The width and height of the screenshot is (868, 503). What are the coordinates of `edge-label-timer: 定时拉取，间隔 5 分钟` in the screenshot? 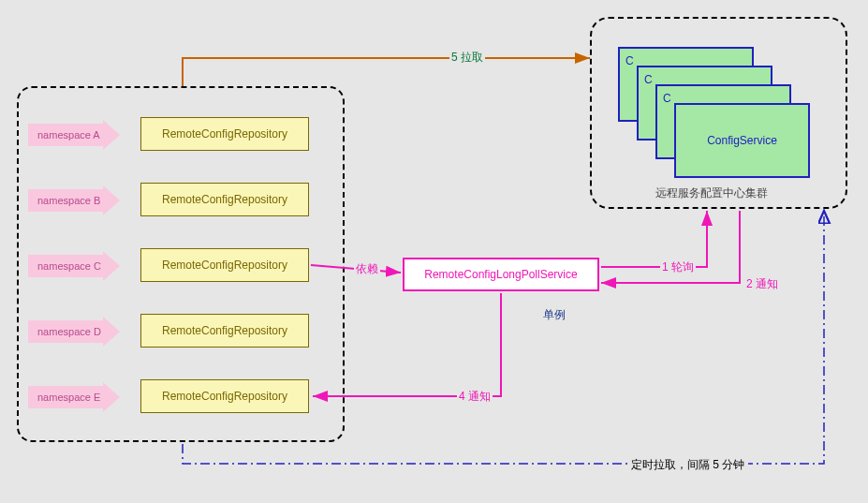 It's located at (687, 465).